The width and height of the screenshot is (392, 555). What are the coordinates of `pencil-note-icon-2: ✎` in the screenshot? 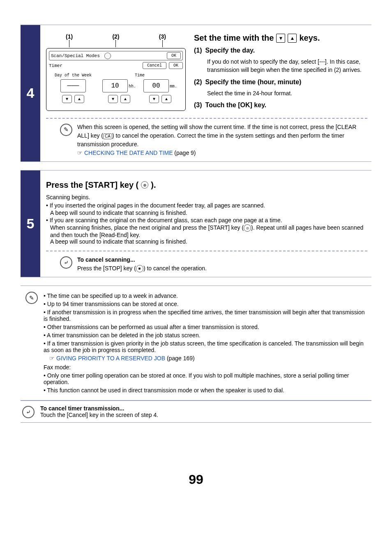 It's located at (32, 298).